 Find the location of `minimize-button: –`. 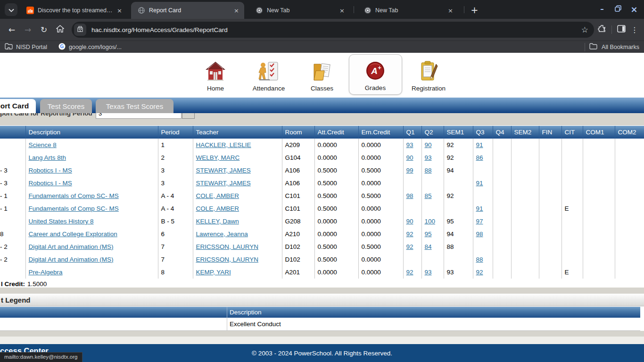

minimize-button: – is located at coordinates (602, 9).